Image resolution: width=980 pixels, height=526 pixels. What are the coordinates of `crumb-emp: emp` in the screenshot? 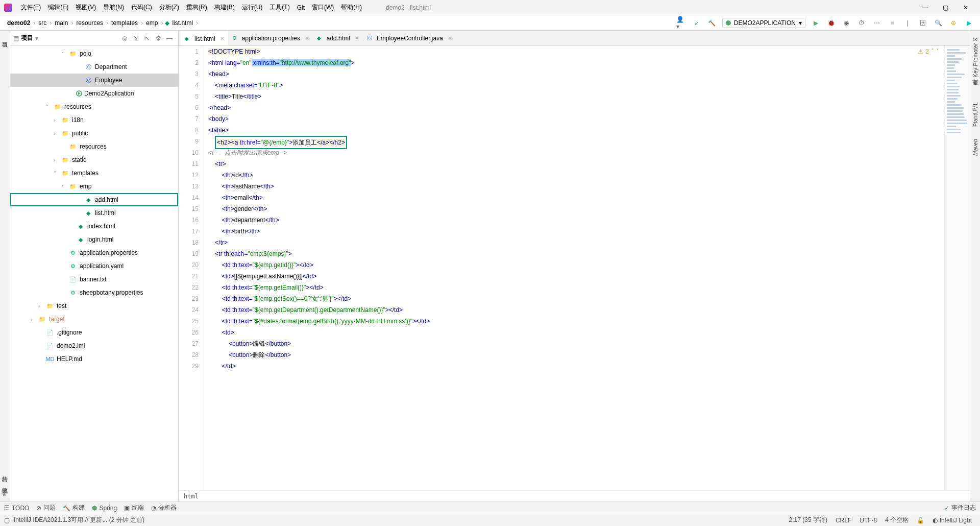 It's located at (152, 23).